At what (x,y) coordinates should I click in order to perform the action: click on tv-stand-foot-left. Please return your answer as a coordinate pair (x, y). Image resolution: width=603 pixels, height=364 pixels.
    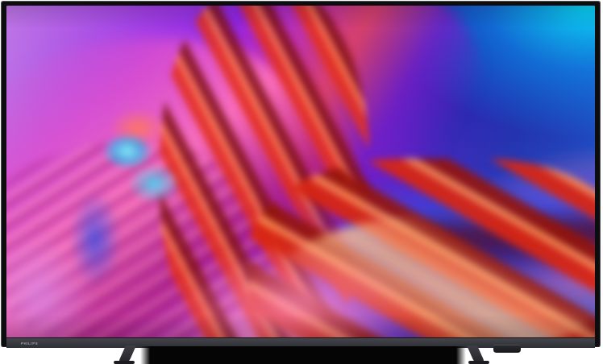
    Looking at the image, I should click on (127, 354).